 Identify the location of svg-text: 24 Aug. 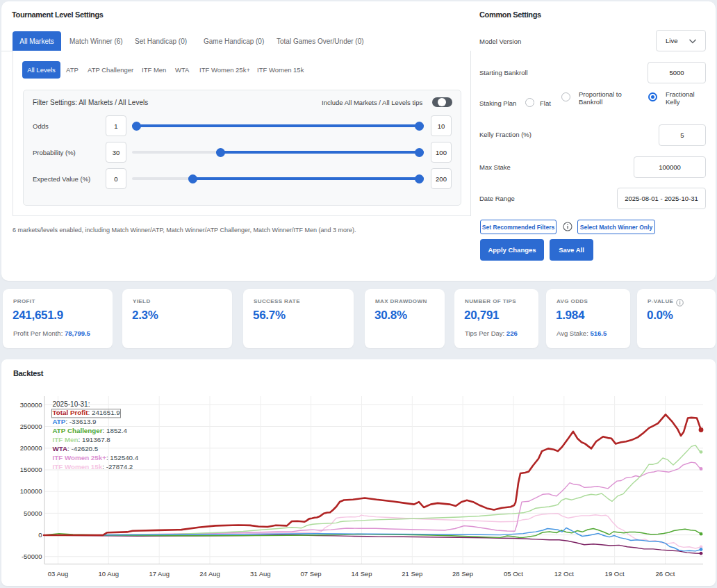
(210, 574).